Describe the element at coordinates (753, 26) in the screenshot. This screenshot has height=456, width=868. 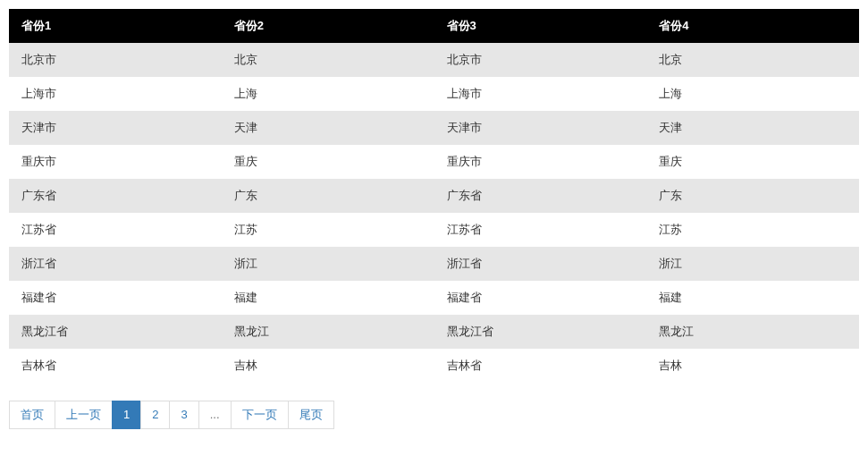
I see `col-header-4: 省份4` at that location.